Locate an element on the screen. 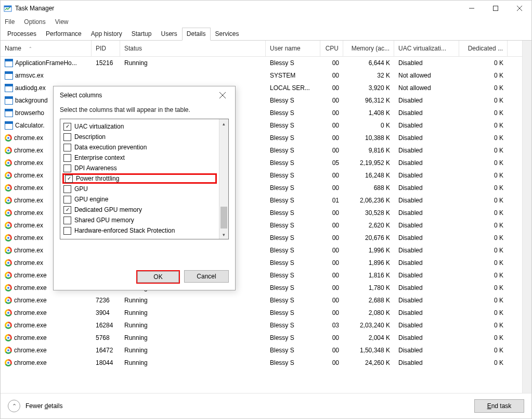 Image resolution: width=532 pixels, height=419 pixels. scroll-up-icon: ▴ is located at coordinates (224, 124).